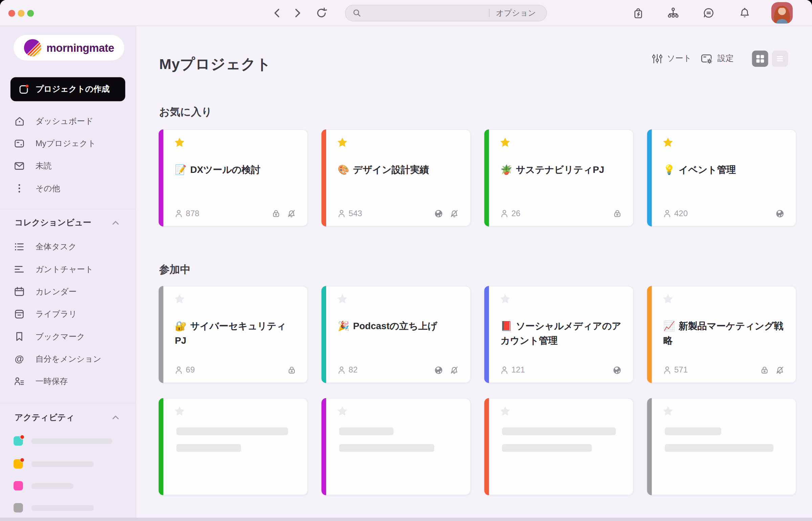  What do you see at coordinates (19, 314) in the screenshot?
I see `library-icon` at bounding box center [19, 314].